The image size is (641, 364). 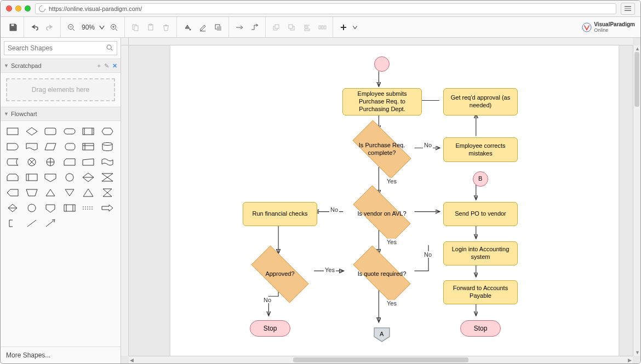 I want to click on close-window-button, so click(x=9, y=9).